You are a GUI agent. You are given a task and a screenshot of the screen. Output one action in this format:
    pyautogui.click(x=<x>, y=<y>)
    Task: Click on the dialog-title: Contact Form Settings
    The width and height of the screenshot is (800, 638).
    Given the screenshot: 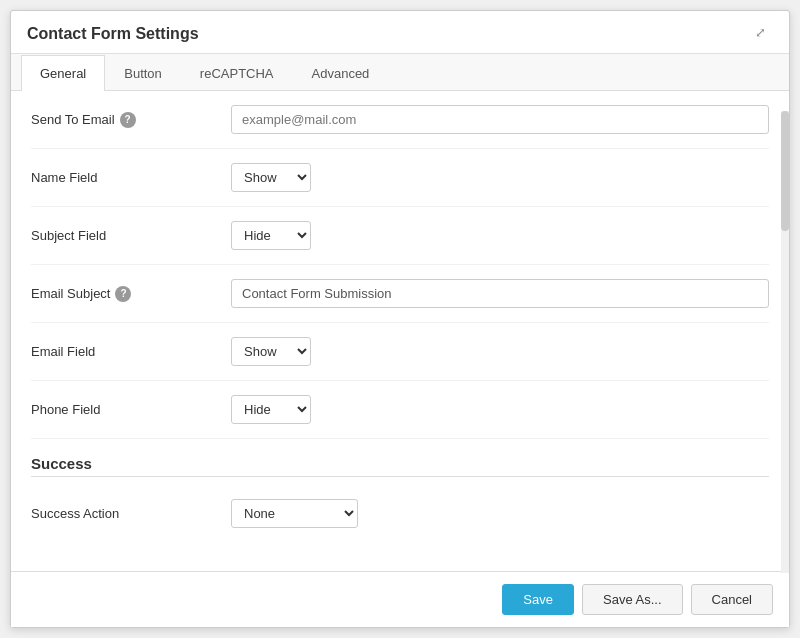 What is the action you would take?
    pyautogui.click(x=113, y=34)
    